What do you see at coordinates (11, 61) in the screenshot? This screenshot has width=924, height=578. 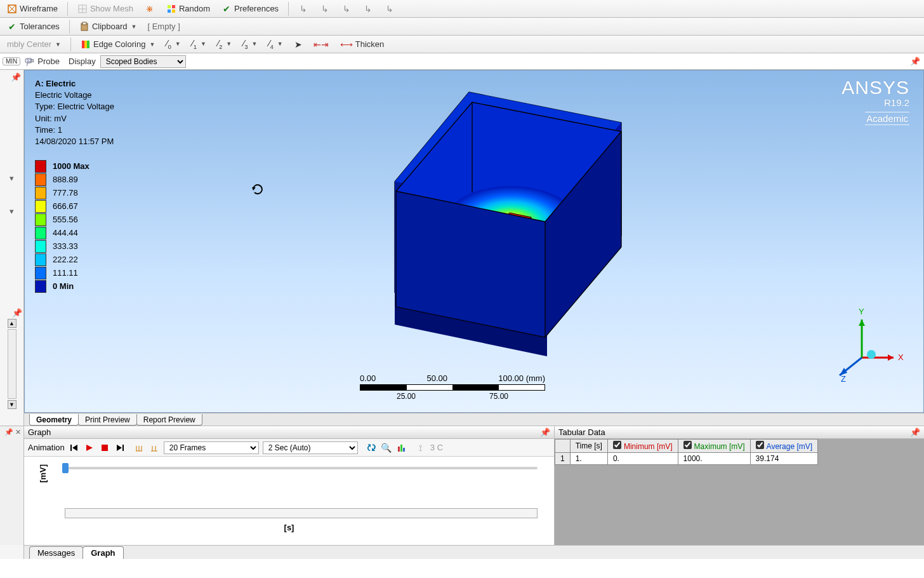 I see `min-button: MIN` at bounding box center [11, 61].